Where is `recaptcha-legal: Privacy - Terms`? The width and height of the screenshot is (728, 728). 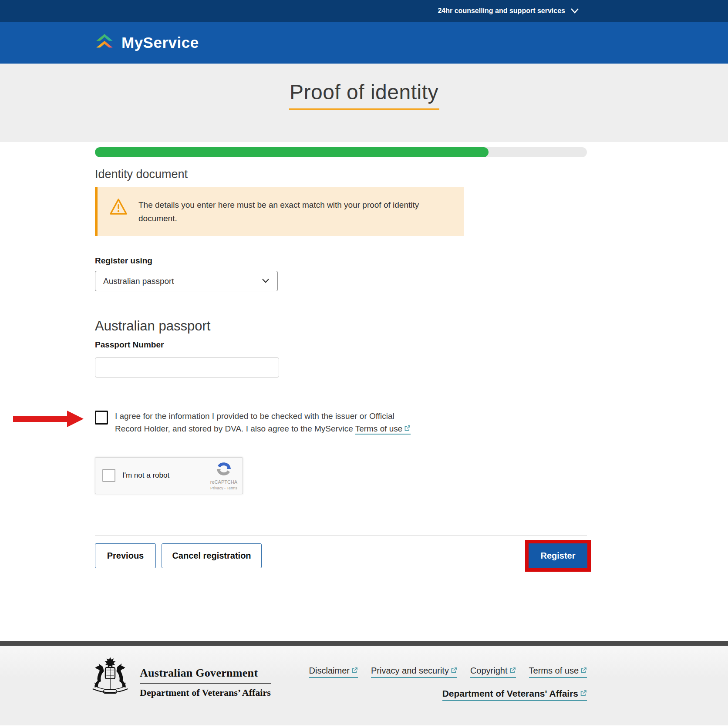
recaptcha-legal: Privacy - Terms is located at coordinates (224, 488).